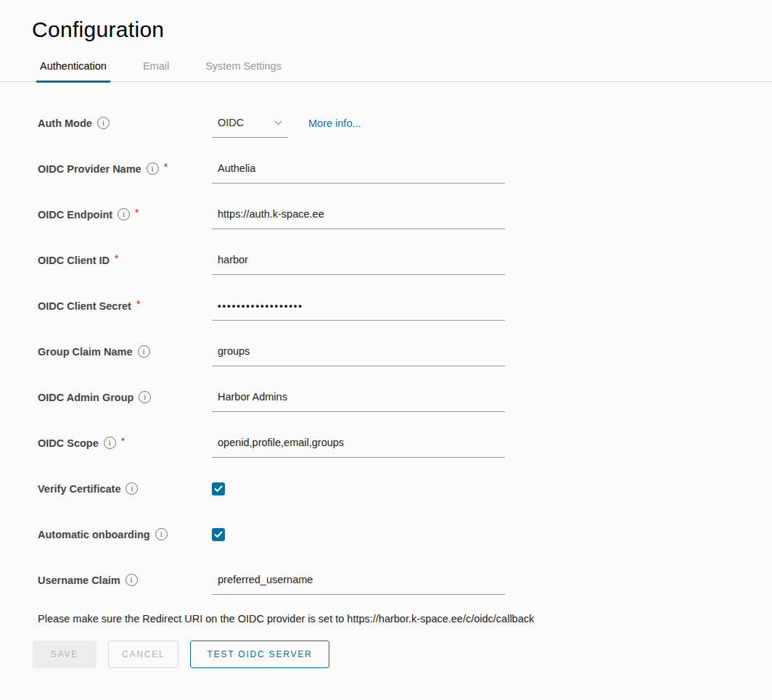  Describe the element at coordinates (231, 123) in the screenshot. I see `select-value: OIDC` at that location.